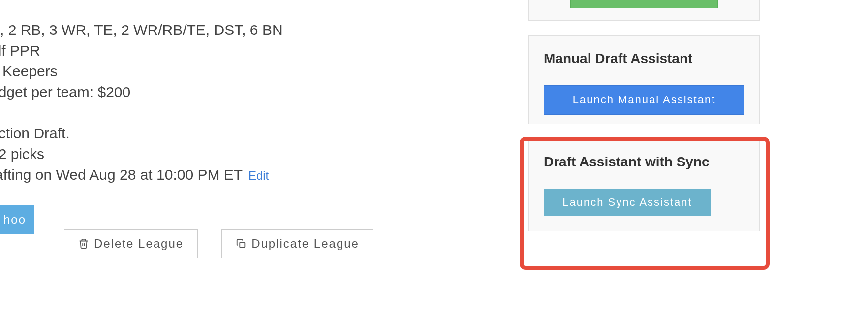 The width and height of the screenshot is (868, 324). What do you see at coordinates (645, 100) in the screenshot?
I see `launch-manual-assistant-label: Launch Manual Assistant` at bounding box center [645, 100].